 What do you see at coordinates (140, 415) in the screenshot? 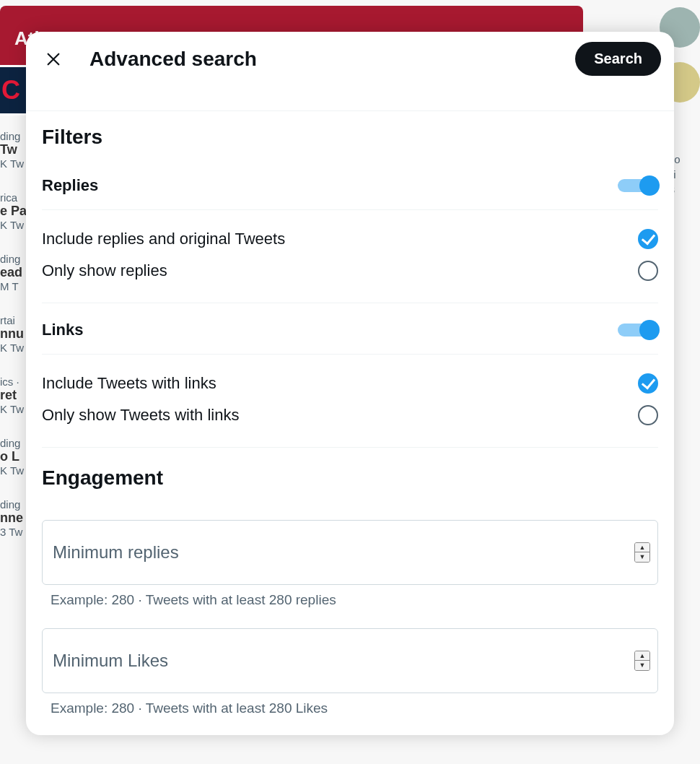
I see `option-label: Only show Tweets with links` at bounding box center [140, 415].